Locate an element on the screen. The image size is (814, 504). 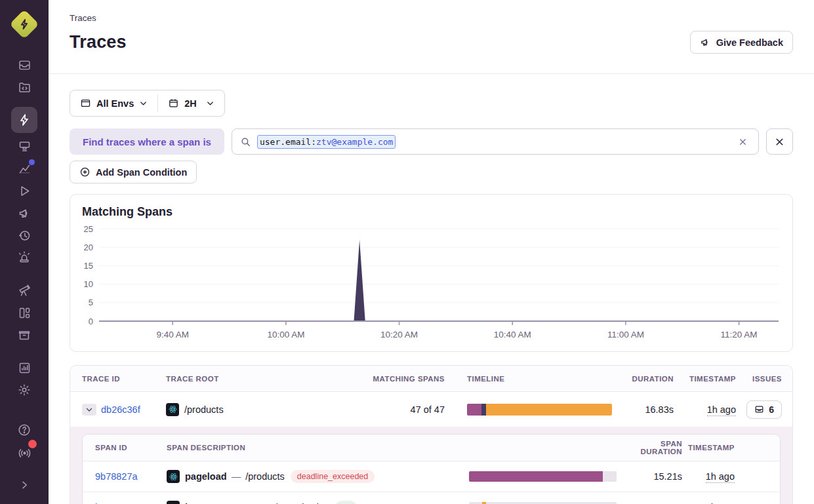
col-issues: ISSUES is located at coordinates (759, 379).